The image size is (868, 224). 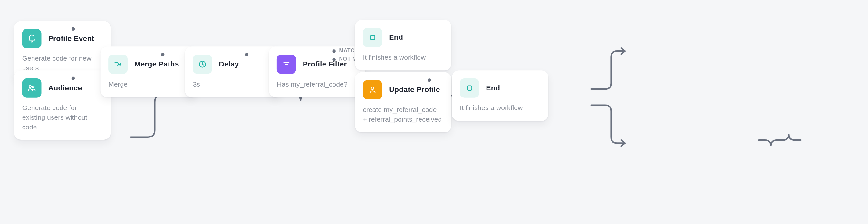 What do you see at coordinates (202, 64) in the screenshot?
I see `clock-icon` at bounding box center [202, 64].